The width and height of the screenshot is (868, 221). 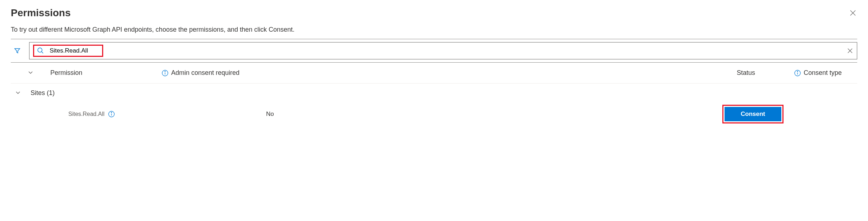 I want to click on group-name: Sites (1), so click(x=42, y=93).